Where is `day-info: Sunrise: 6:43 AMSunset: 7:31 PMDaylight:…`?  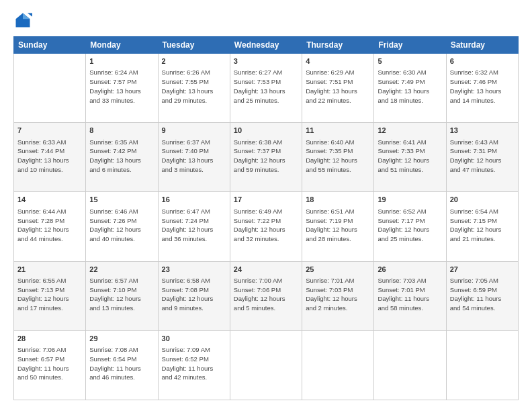 day-info: Sunrise: 6:43 AMSunset: 7:31 PMDaylight:… is located at coordinates (482, 156).